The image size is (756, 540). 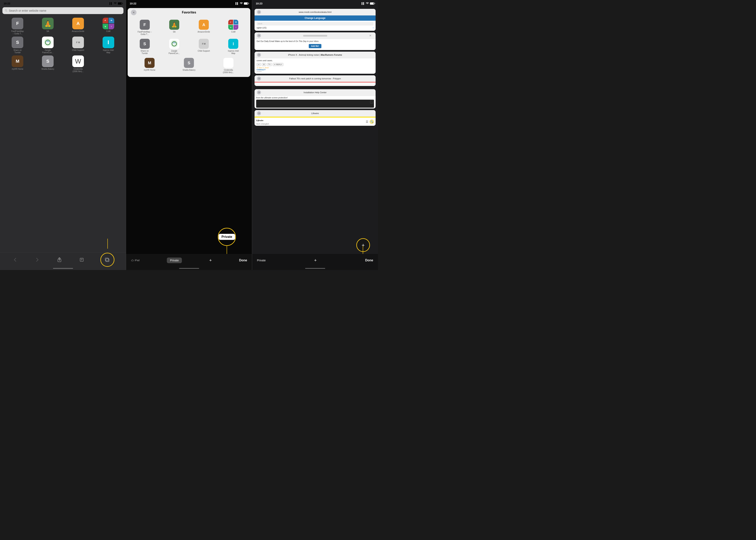 What do you see at coordinates (315, 262) in the screenshot?
I see `panel3-bottom-bar: Private + Done` at bounding box center [315, 262].